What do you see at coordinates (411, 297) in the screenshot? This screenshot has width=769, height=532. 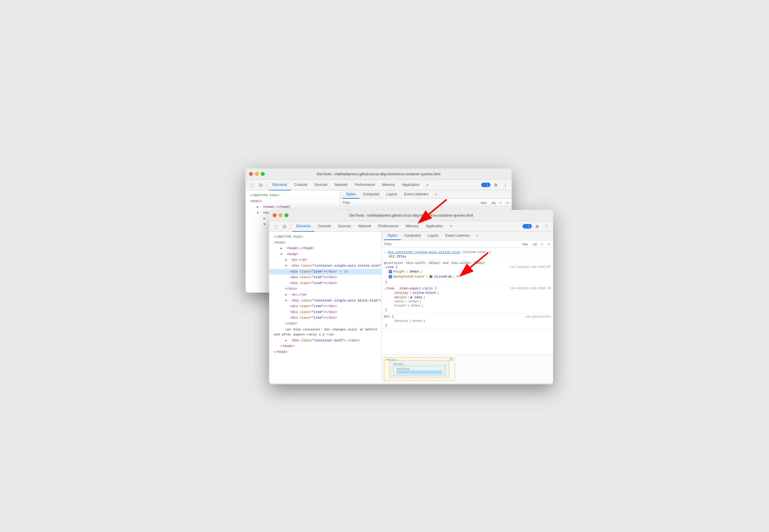 I see `devtools-window-front: DevTools - mathiasbynens.github.io/css-d…` at bounding box center [411, 297].